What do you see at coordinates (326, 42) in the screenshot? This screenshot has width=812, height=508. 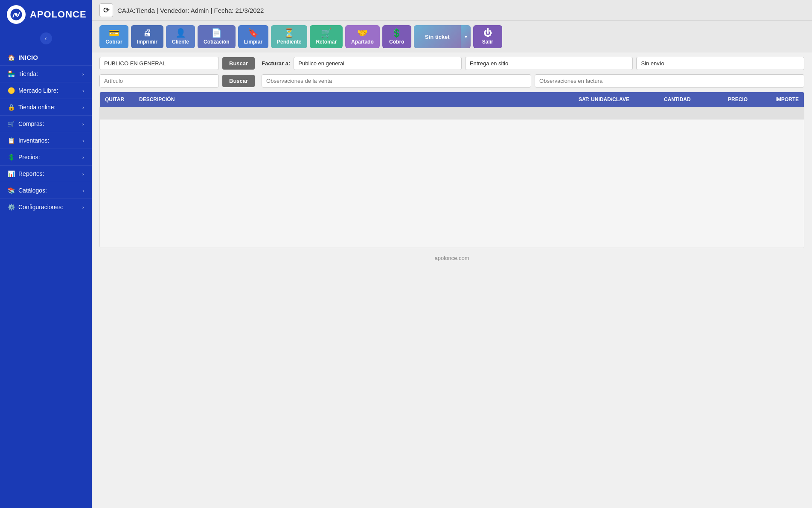 I see `retomar-label: Retomar` at bounding box center [326, 42].